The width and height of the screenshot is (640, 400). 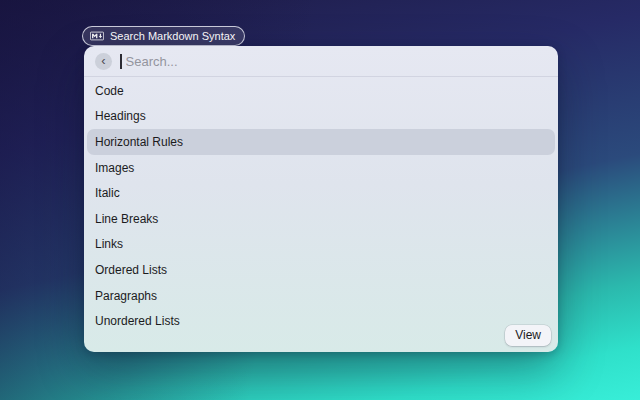 I want to click on list-item-unordered-lists: Unordered Lists, so click(x=321, y=321).